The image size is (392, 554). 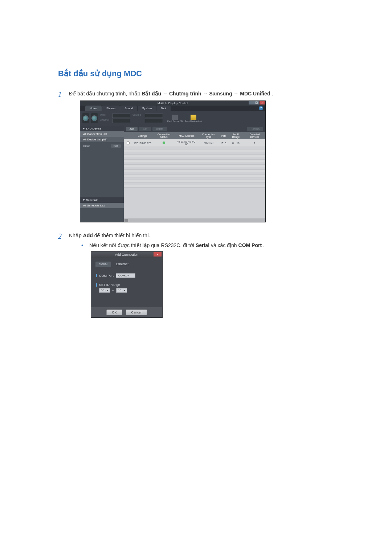 What do you see at coordinates (110, 285) in the screenshot?
I see `setid-range-label: SET ID Range` at bounding box center [110, 285].